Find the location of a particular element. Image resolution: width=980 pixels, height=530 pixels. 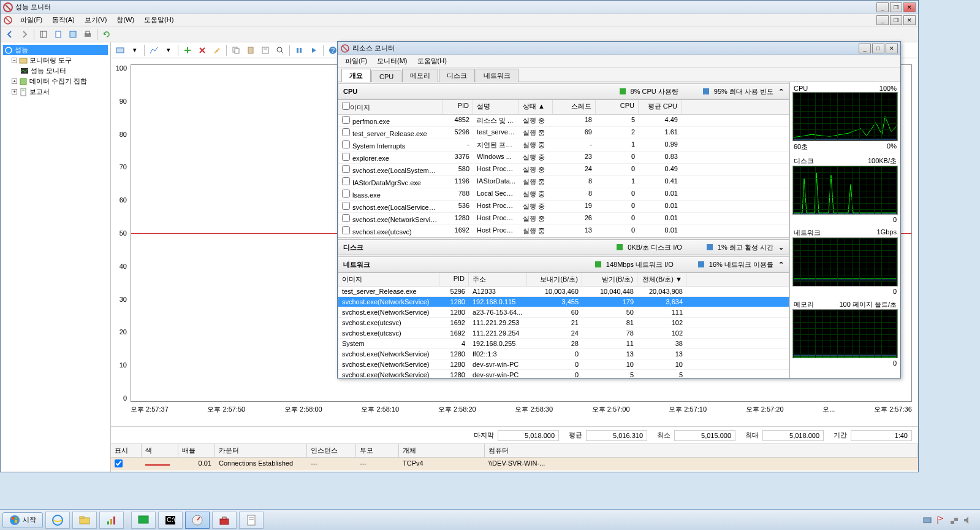

tree-monitoring-tools: − 모니터링 도구 is located at coordinates (55, 60).